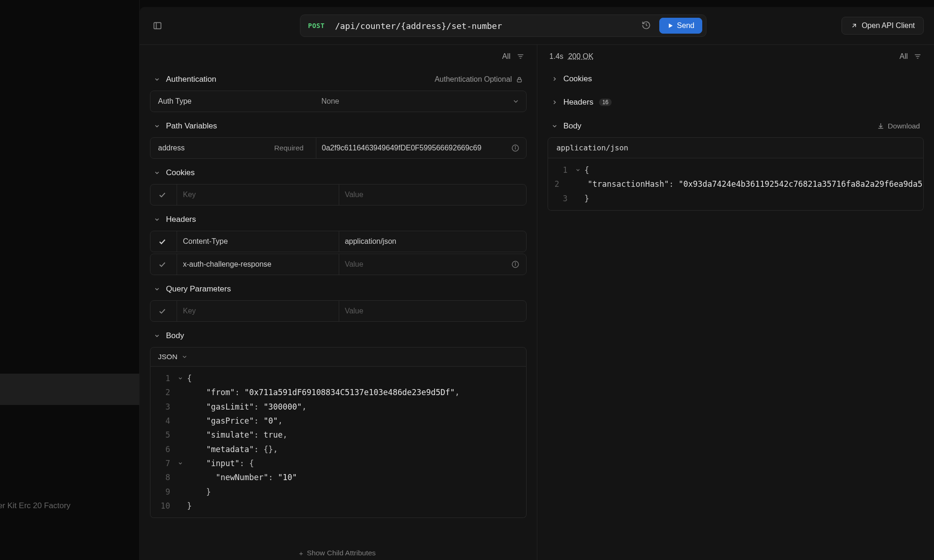 Image resolution: width=934 pixels, height=560 pixels. I want to click on section-authentication: Authentication Authentication Optional, so click(338, 79).